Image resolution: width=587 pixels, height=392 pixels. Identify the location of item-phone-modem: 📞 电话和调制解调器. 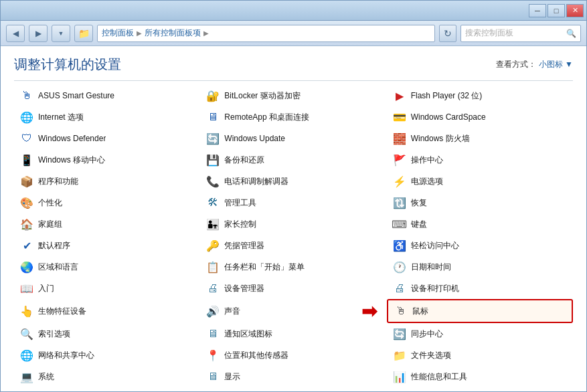
(293, 181).